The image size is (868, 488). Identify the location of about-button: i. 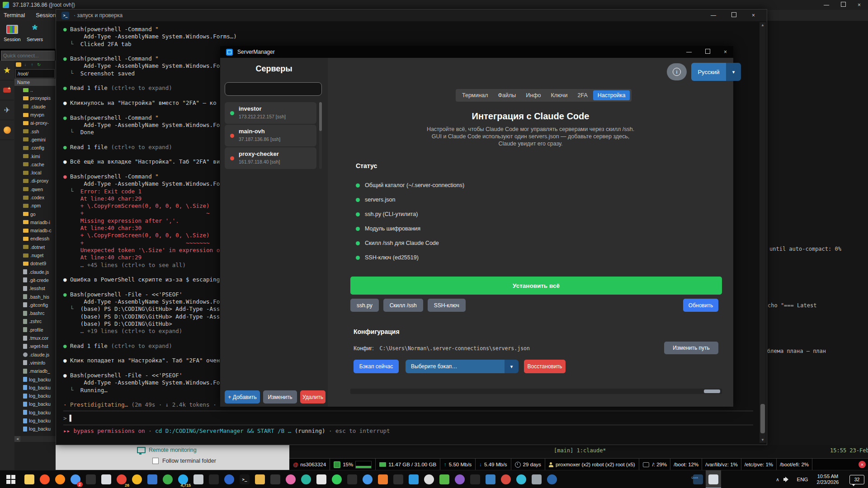
(677, 72).